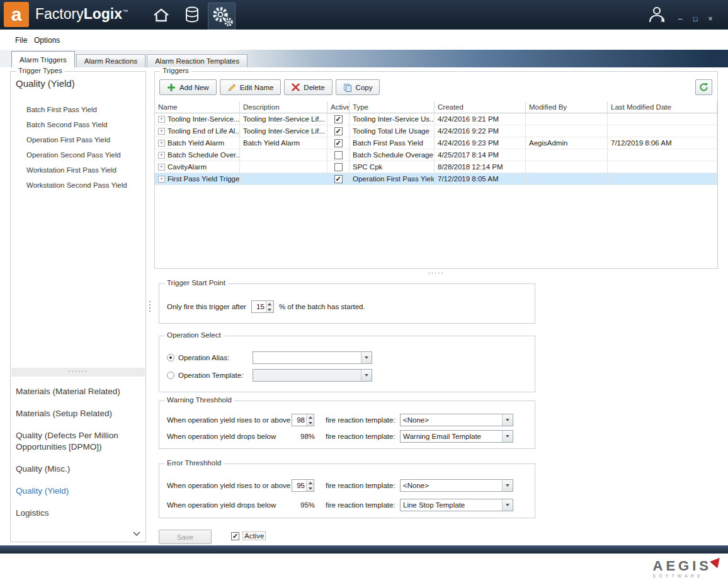 This screenshot has height=585, width=728. What do you see at coordinates (392, 120) in the screenshot?
I see `cell-type: Tooling Inter-Service Us...` at bounding box center [392, 120].